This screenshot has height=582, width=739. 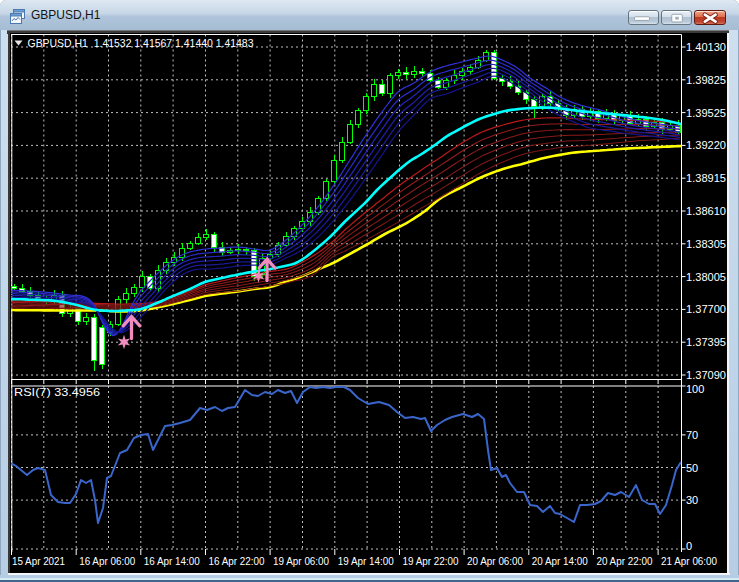 I want to click on svg-text: 1.39525, so click(x=706, y=113).